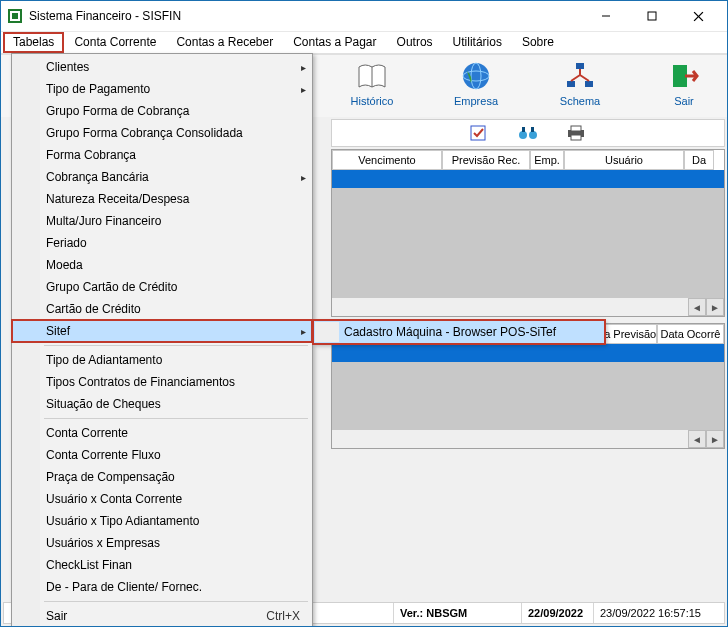 This screenshot has width=728, height=627. Describe the element at coordinates (528, 307) in the screenshot. I see `grid-top-scrollbar: ◄ ►` at that location.